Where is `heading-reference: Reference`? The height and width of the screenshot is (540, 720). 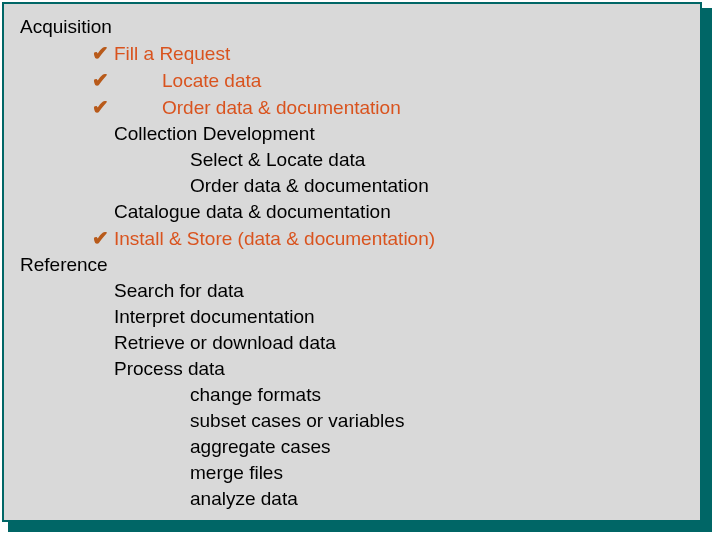
heading-reference: Reference is located at coordinates (352, 265).